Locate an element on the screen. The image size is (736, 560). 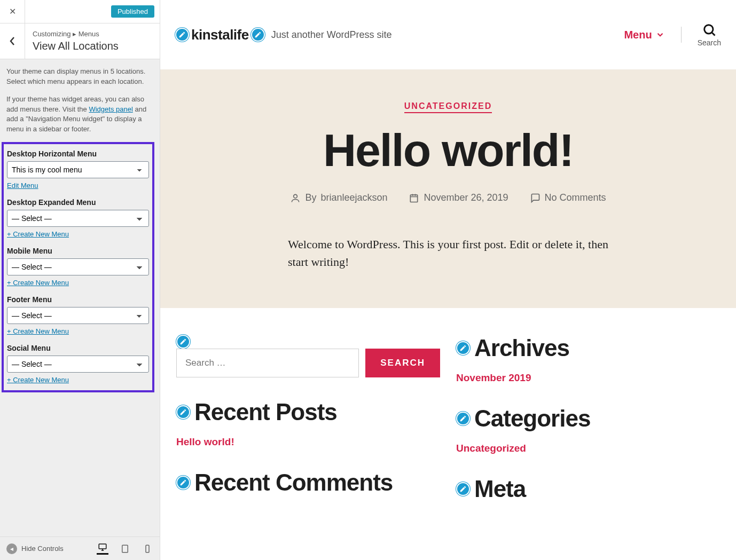
location-select-footer: — Select — is located at coordinates (78, 316).